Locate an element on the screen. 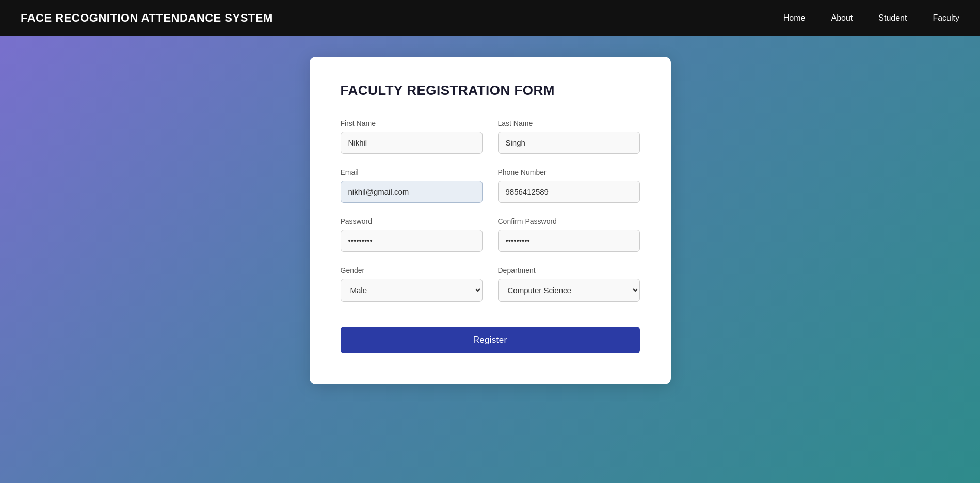  last-name-label: Last Name is located at coordinates (569, 123).